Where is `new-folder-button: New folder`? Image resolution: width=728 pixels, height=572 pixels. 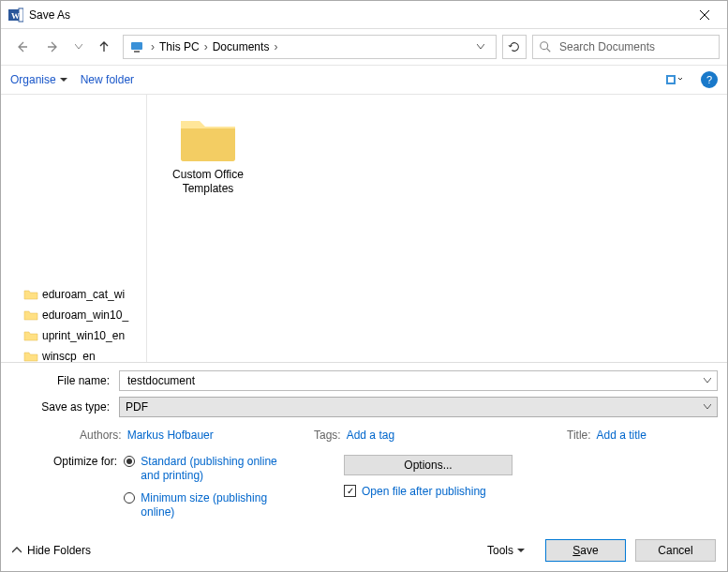
new-folder-button: New folder is located at coordinates (107, 80).